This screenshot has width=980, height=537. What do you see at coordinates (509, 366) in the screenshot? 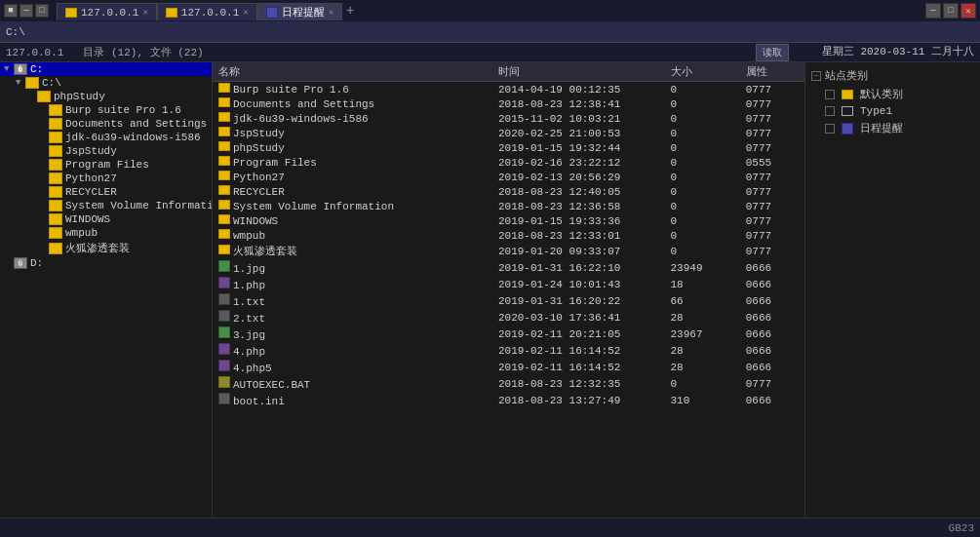
I see `table-row: 4.php52019-02-11 16:14:52280666` at bounding box center [509, 366].